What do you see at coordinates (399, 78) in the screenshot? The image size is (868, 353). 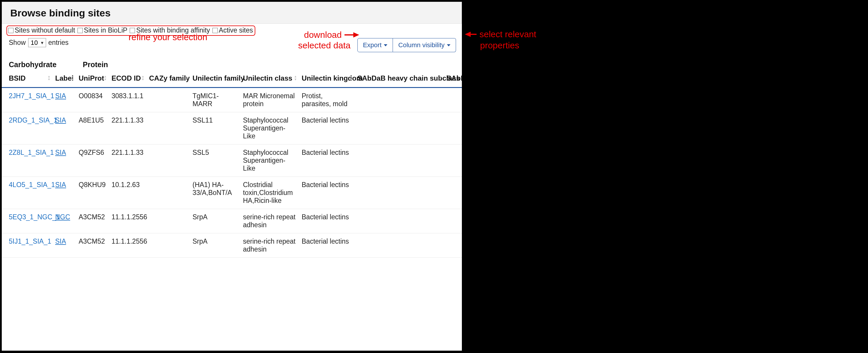 I see `col-sabdab-heavy: SAbDaB heavy chain subclass▲▼` at bounding box center [399, 78].